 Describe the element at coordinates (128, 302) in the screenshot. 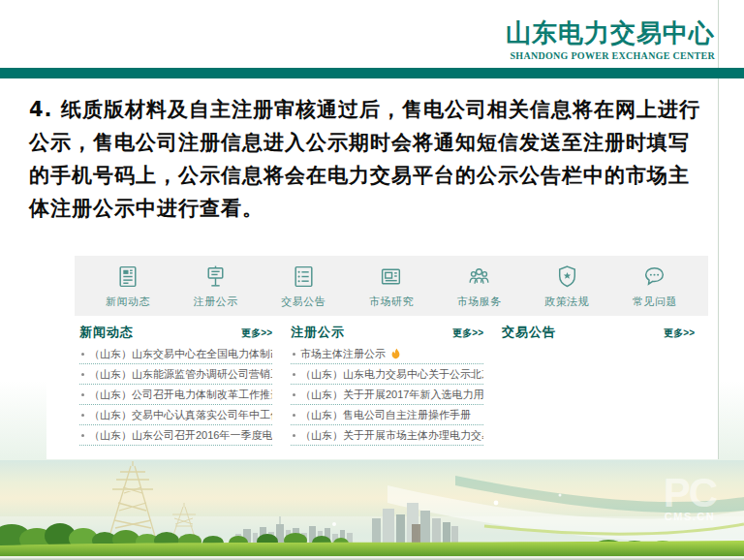

I see `nav-item-label: 新闻动态` at that location.